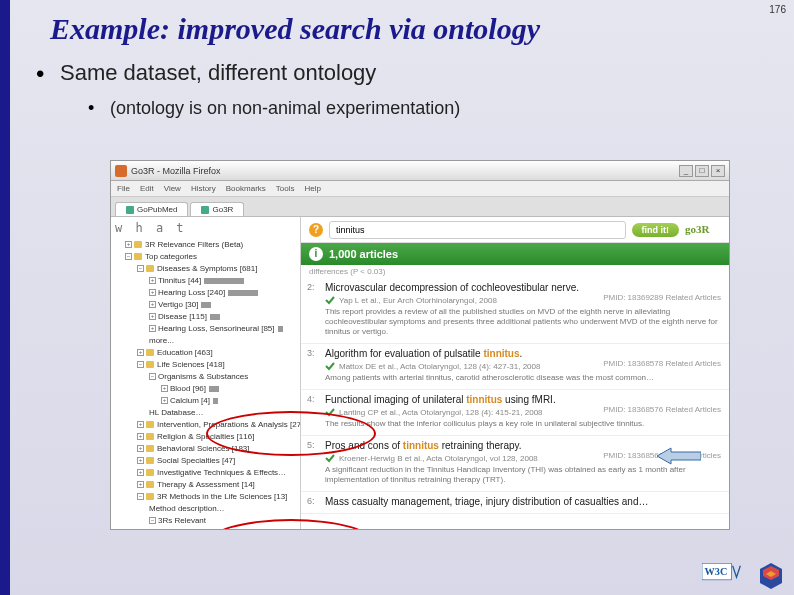 This screenshot has width=794, height=595. I want to click on tree-more: more..., so click(206, 341).